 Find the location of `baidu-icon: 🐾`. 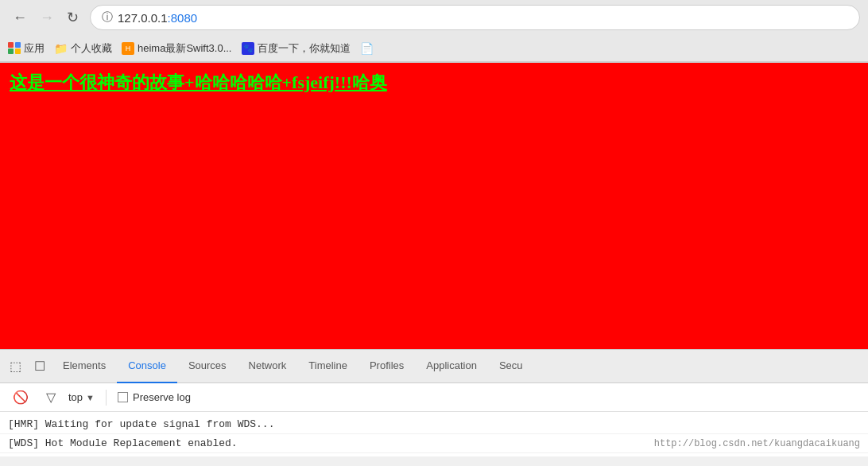

baidu-icon: 🐾 is located at coordinates (248, 49).